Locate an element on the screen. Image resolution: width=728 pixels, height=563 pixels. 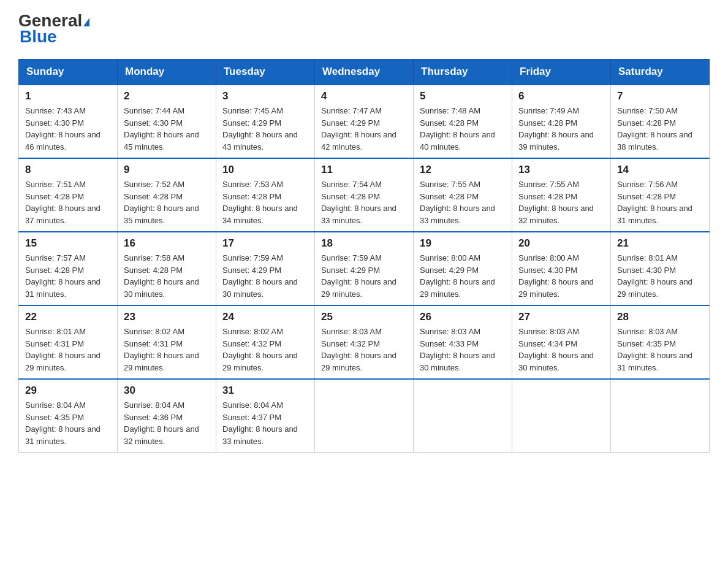
column-header-tuesday: Tuesday is located at coordinates (266, 72).